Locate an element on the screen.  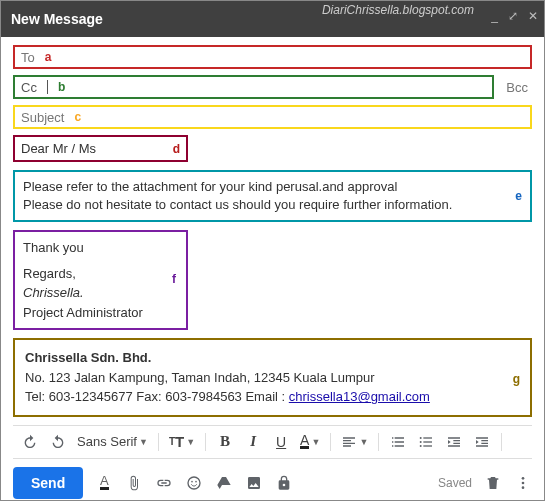
window-title: New Message is located at coordinates (57, 19).